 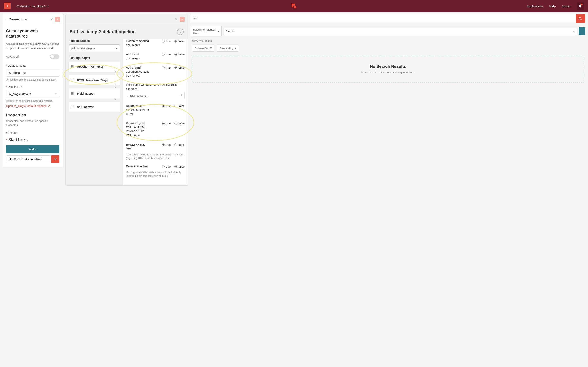 What do you see at coordinates (580, 6) in the screenshot?
I see `notifications-button` at bounding box center [580, 6].